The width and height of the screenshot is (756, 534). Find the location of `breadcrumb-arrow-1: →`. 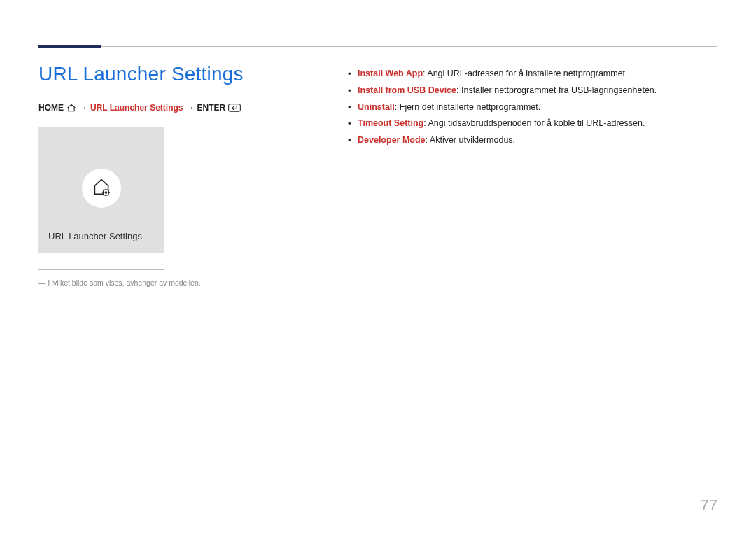

breadcrumb-arrow-1: → is located at coordinates (83, 108).